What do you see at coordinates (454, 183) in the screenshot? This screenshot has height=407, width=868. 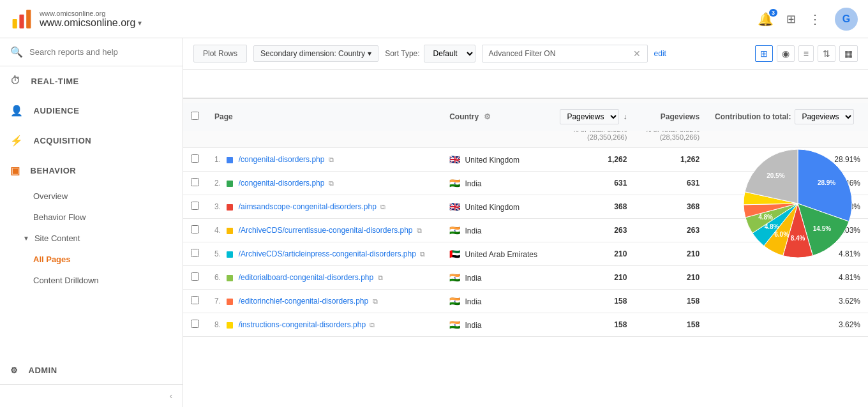 I see `country-flag: 🇮🇳` at bounding box center [454, 183].